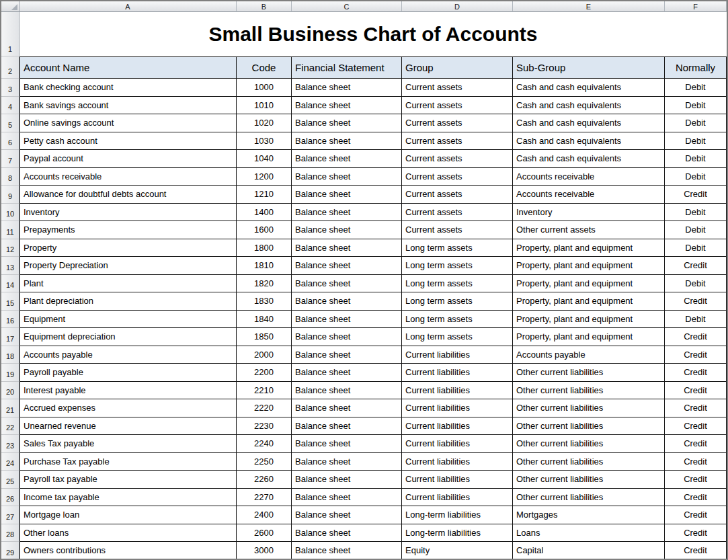 This screenshot has width=728, height=560. What do you see at coordinates (11, 463) in the screenshot?
I see `row-number-24: 24` at bounding box center [11, 463].